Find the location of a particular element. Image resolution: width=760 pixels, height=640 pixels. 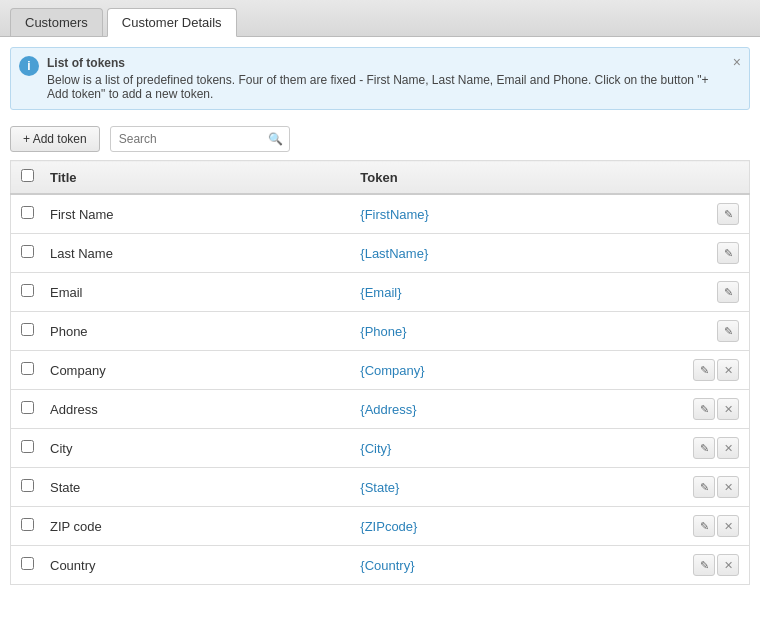

table-row: Address{Address}✎✕ is located at coordinates (380, 410).